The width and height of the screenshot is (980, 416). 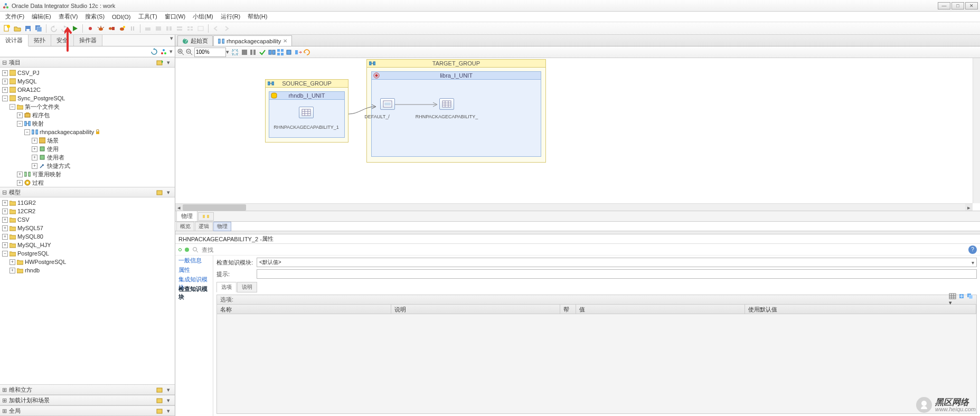 I want to click on exec1-button, so click(x=272, y=52).